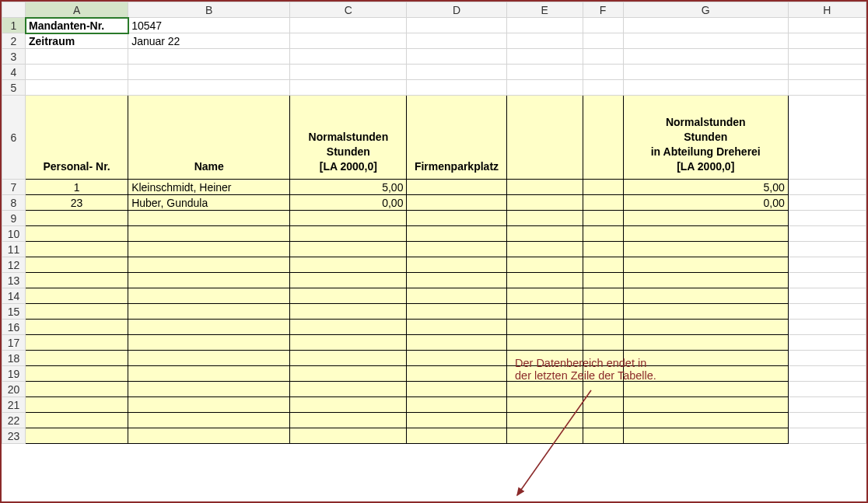 The width and height of the screenshot is (868, 503). I want to click on row-head-17: 17, so click(14, 343).